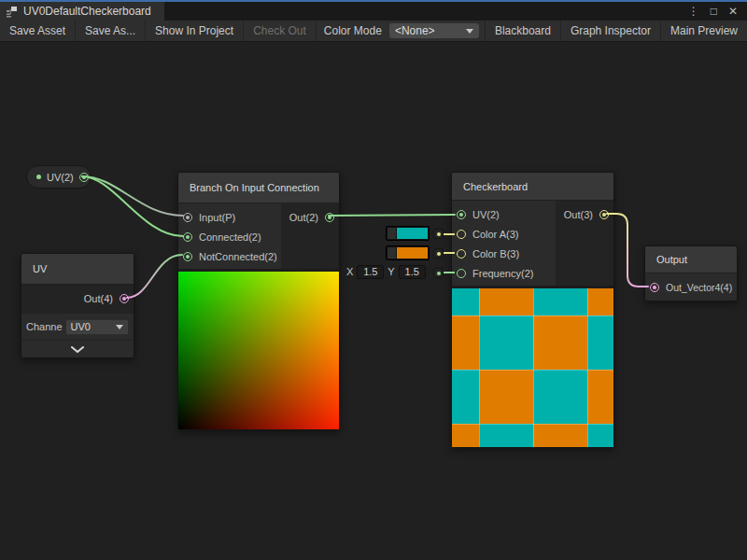 This screenshot has width=747, height=560. Describe the element at coordinates (78, 349) in the screenshot. I see `uv-node-collapse-row` at that location.